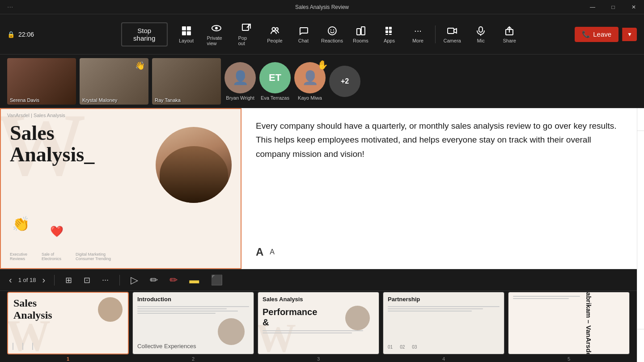 The height and width of the screenshot is (362, 644). Describe the element at coordinates (174, 280) in the screenshot. I see `pen-tool-red: ✏` at that location.